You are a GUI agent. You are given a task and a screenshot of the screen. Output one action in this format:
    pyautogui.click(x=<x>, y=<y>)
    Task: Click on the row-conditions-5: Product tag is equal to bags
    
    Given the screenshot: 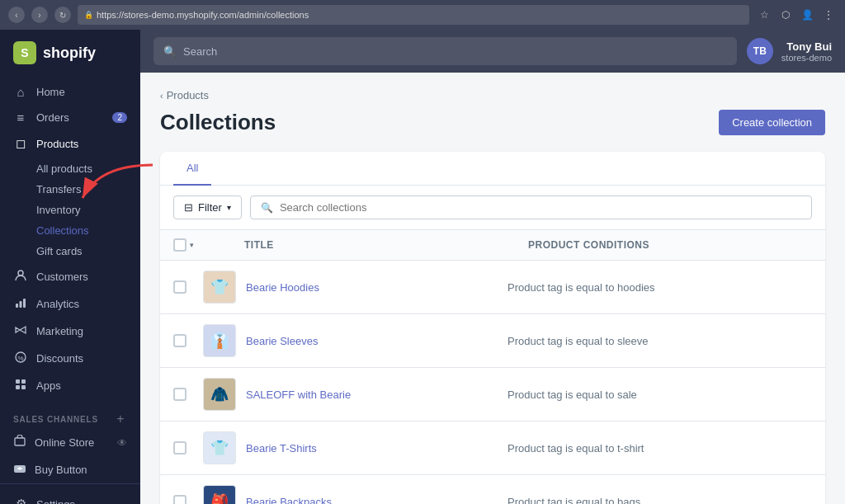 What is the action you would take?
    pyautogui.click(x=660, y=500)
    